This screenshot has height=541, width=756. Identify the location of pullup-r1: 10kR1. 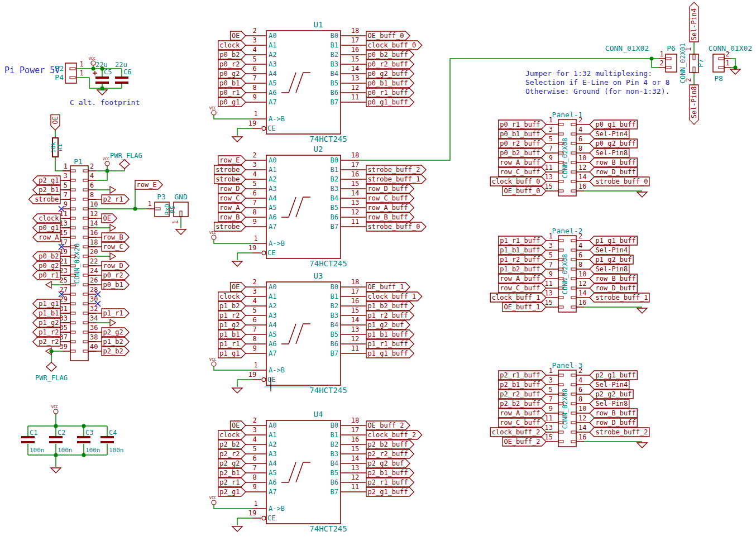
(57, 147).